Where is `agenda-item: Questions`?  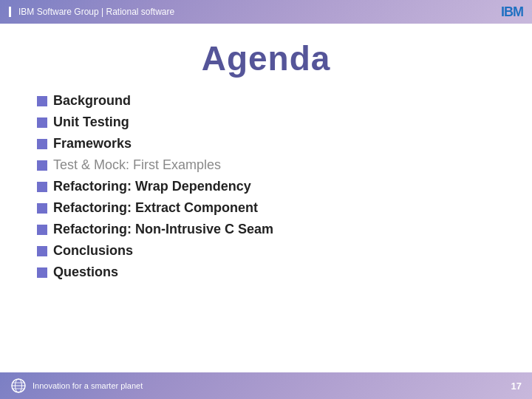 agenda-item: Questions is located at coordinates (270, 272).